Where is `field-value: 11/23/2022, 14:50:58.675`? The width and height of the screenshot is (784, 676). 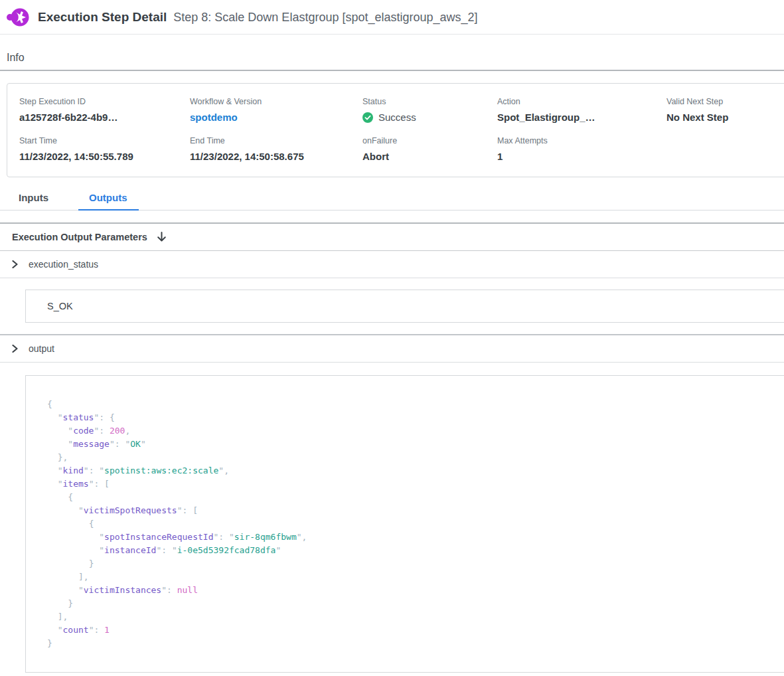
field-value: 11/23/2022, 14:50:58.675 is located at coordinates (276, 157).